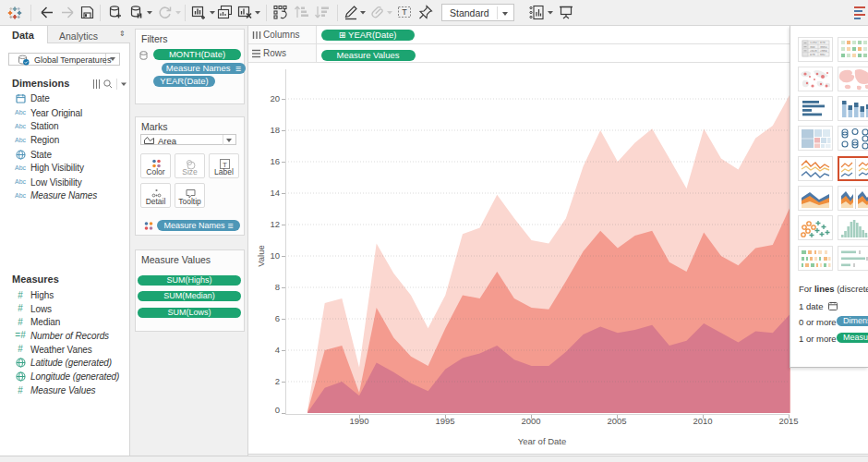 This screenshot has height=462, width=868. What do you see at coordinates (702, 421) in the screenshot?
I see `svg-text: 2010` at bounding box center [702, 421].